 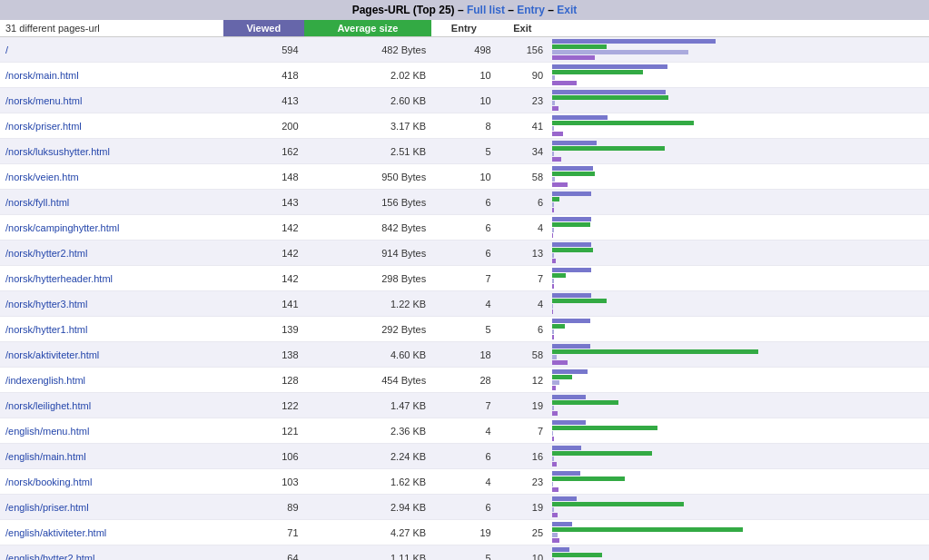 What do you see at coordinates (465, 507) in the screenshot?
I see `table-row: /english/priser.html892.94 KB619` at bounding box center [465, 507].